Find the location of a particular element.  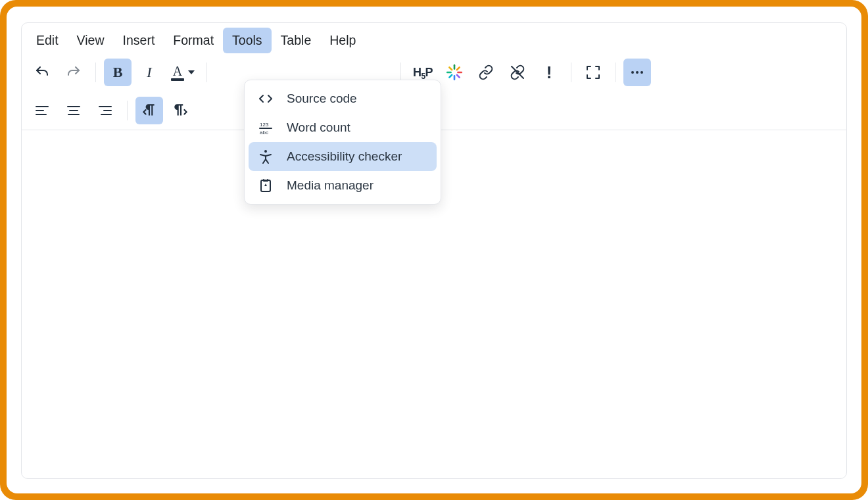

dd-accessibility-checker: Accessibility checker is located at coordinates (343, 157).